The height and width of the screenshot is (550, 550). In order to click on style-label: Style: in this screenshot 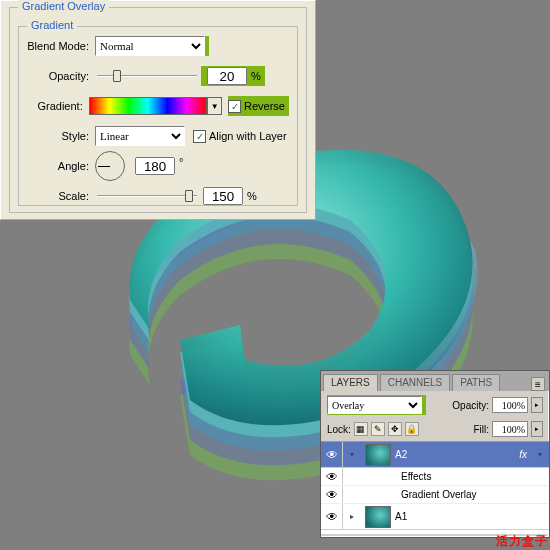, I will do `click(58, 136)`.